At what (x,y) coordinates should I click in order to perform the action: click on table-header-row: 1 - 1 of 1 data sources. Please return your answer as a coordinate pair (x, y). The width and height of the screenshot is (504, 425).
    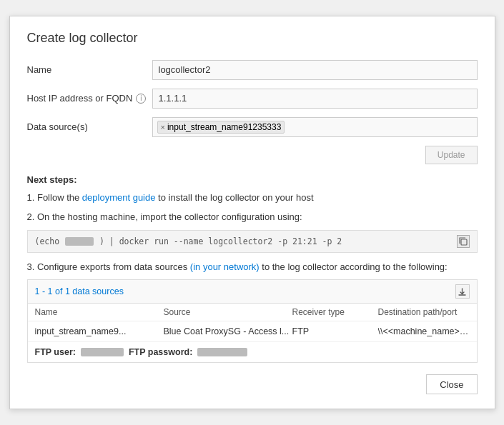
    Looking at the image, I should click on (252, 291).